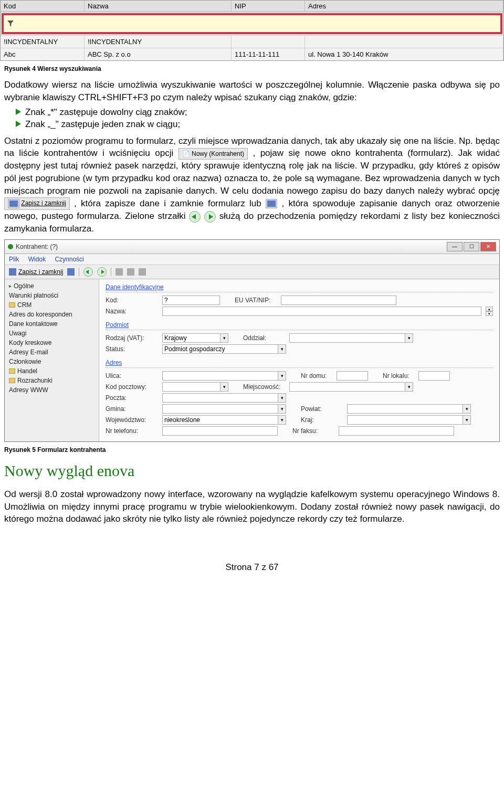 The width and height of the screenshot is (504, 812). I want to click on input-kod, so click(191, 300).